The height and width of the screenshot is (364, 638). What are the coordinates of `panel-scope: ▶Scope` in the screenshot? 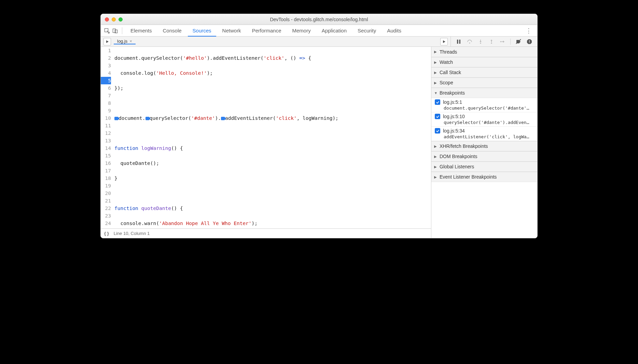 It's located at (484, 83).